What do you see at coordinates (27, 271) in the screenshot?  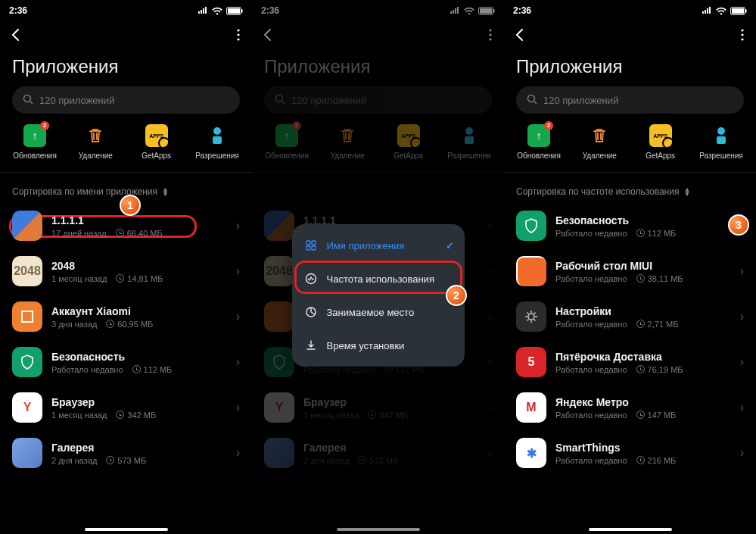 I see `app-icon: 2048` at bounding box center [27, 271].